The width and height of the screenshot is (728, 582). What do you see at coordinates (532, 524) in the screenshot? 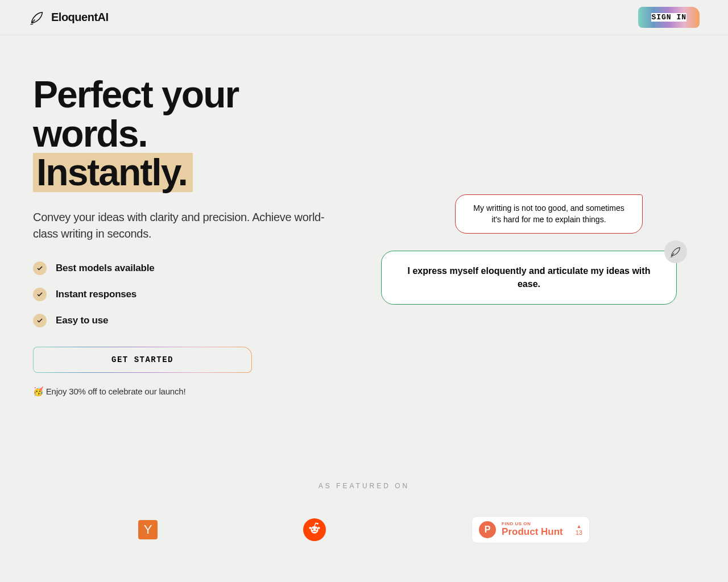
I see `ph-find-label: FIND US ON` at bounding box center [532, 524].